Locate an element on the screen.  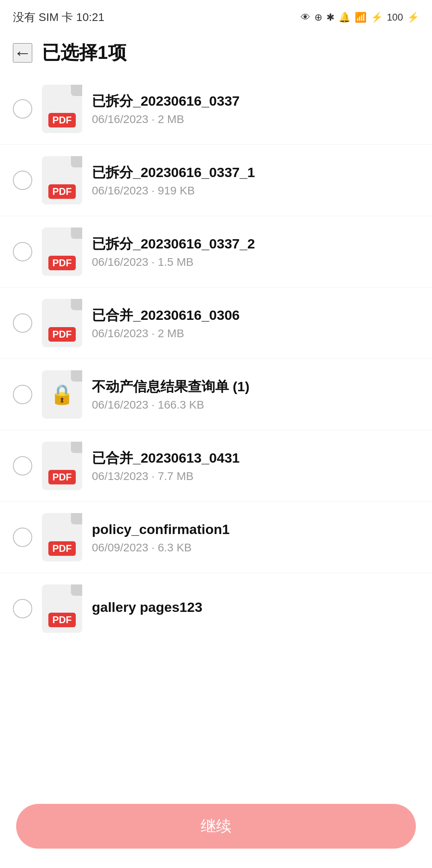
file-name: policy_confirmation1 is located at coordinates (255, 529).